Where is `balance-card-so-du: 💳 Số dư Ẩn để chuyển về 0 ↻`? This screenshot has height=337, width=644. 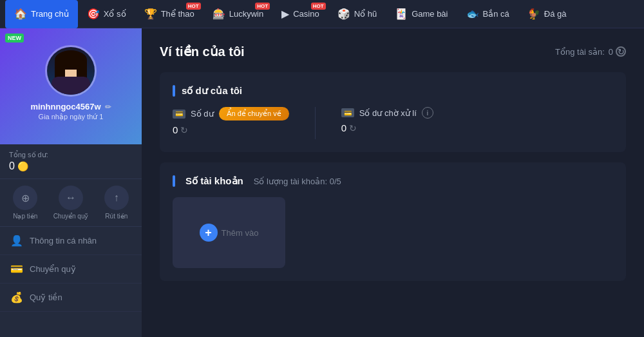 balance-card-so-du: 💳 Số dư Ẩn để chuyển về 0 ↻ is located at coordinates (231, 121).